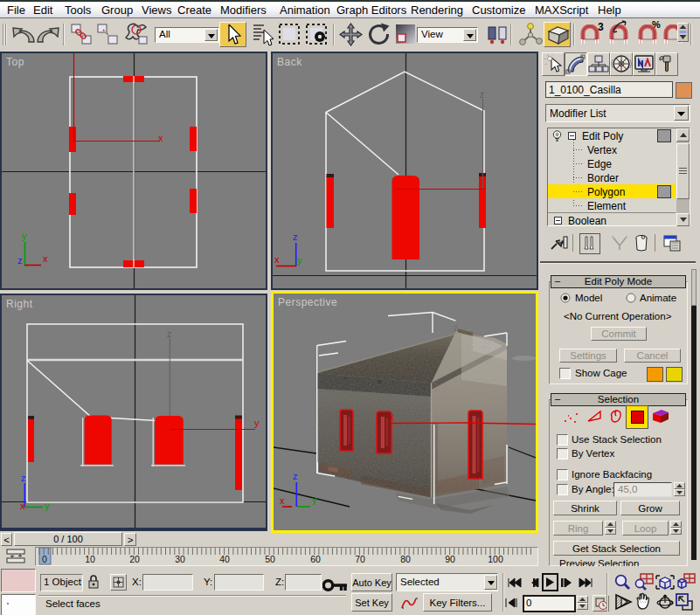  What do you see at coordinates (496, 559) in the screenshot?
I see `svg-text: 100` at bounding box center [496, 559].